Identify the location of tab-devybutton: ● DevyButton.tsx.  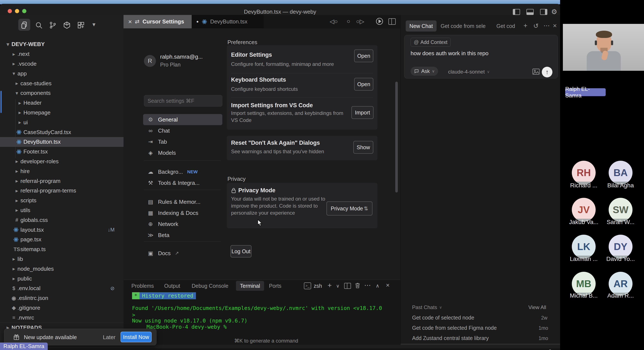
(228, 22).